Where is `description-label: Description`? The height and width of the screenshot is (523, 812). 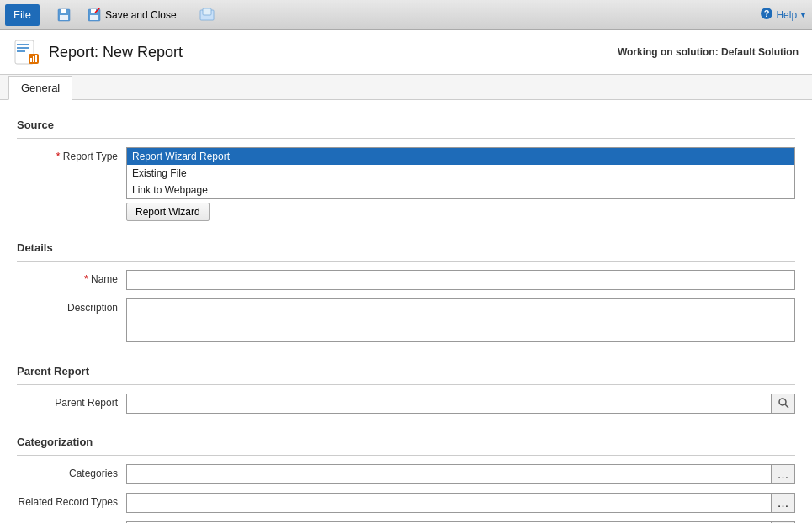
description-label: Description is located at coordinates (72, 306).